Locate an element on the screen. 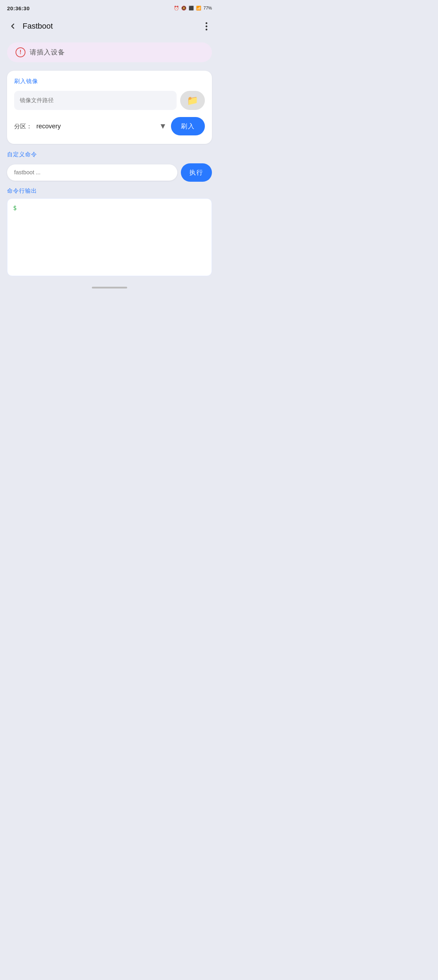 The height and width of the screenshot is (980, 438). file-path-row: 📁 is located at coordinates (110, 100).